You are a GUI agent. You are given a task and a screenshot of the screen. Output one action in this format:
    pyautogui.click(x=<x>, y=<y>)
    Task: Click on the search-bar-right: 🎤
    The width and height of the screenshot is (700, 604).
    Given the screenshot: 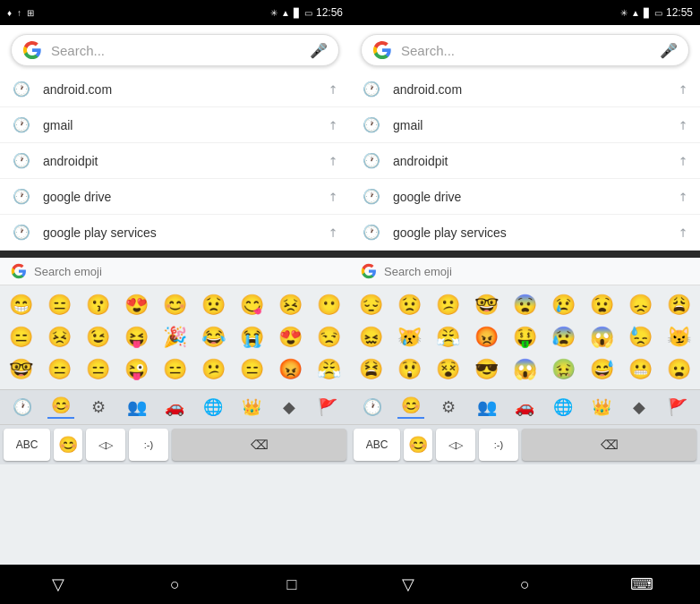 What is the action you would take?
    pyautogui.click(x=525, y=50)
    